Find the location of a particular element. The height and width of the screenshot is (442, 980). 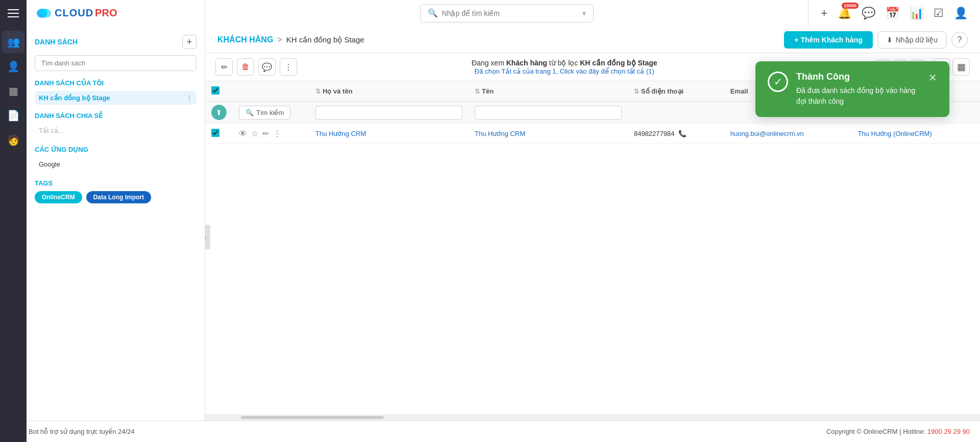

my-list-label: DANH SÁCH CỦA TÔI is located at coordinates (115, 83).